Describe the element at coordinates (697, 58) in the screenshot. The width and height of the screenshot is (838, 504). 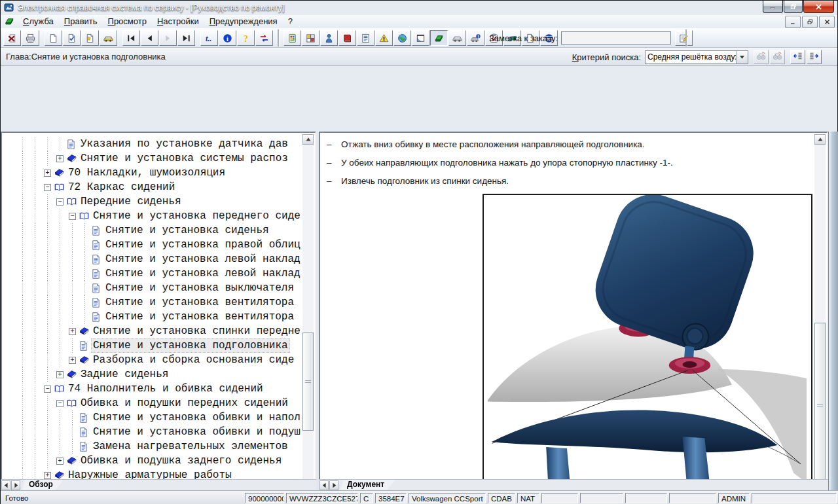
I see `search-criteria-select: Средняя решётка воздух` at that location.